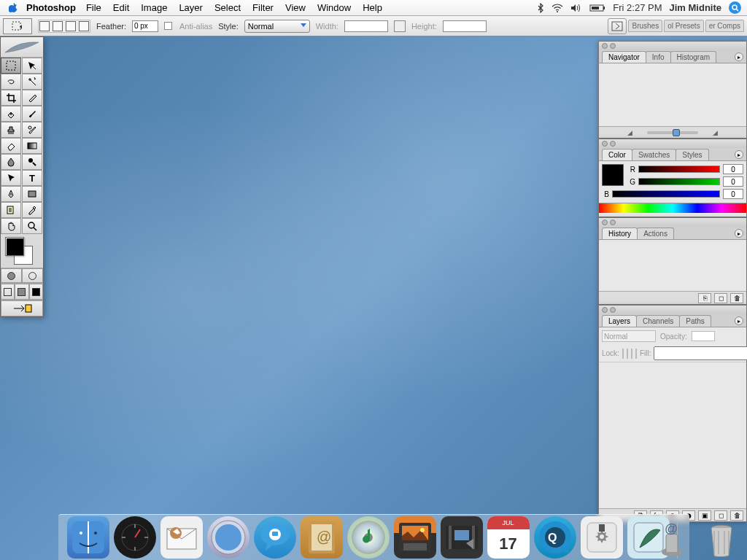 Image resolution: width=747 pixels, height=560 pixels. What do you see at coordinates (465, 26) in the screenshot?
I see `height-input` at bounding box center [465, 26].